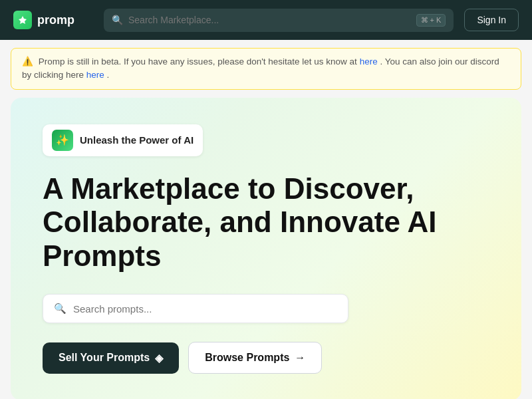 The height and width of the screenshot is (399, 532). What do you see at coordinates (368, 61) in the screenshot?
I see `beta-link-here1: here` at bounding box center [368, 61].